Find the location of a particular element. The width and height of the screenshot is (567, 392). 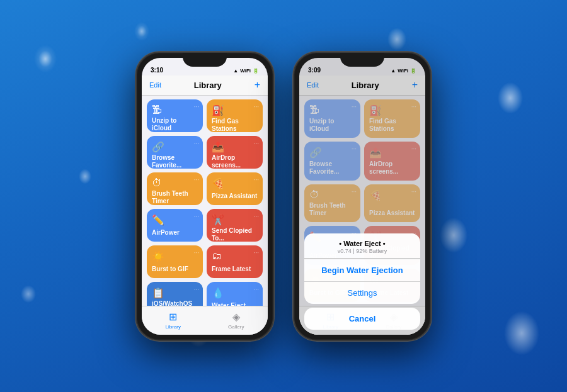

phone1-status-icons: ▲ WiFi 🔋 is located at coordinates (246, 70).